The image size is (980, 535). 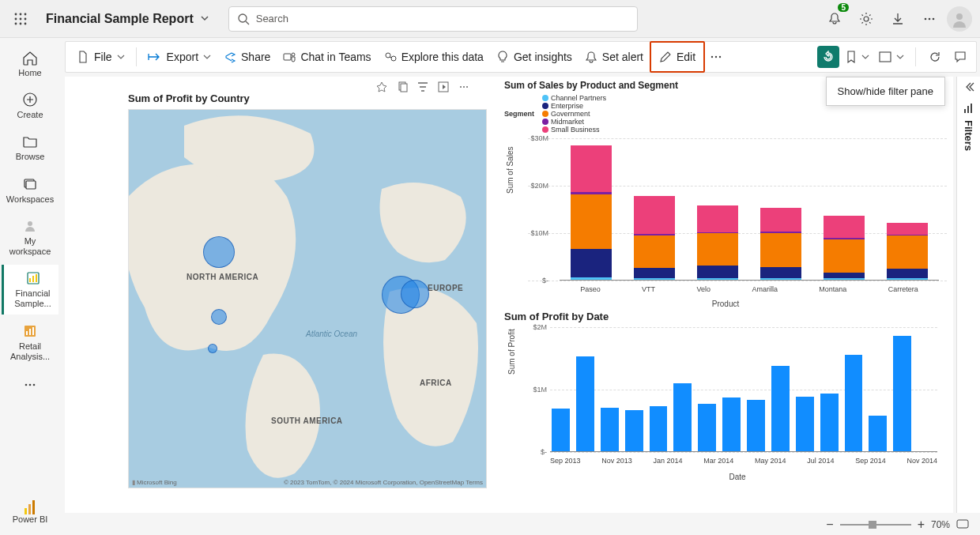 I want to click on nav-create: Create, so click(x=30, y=106).